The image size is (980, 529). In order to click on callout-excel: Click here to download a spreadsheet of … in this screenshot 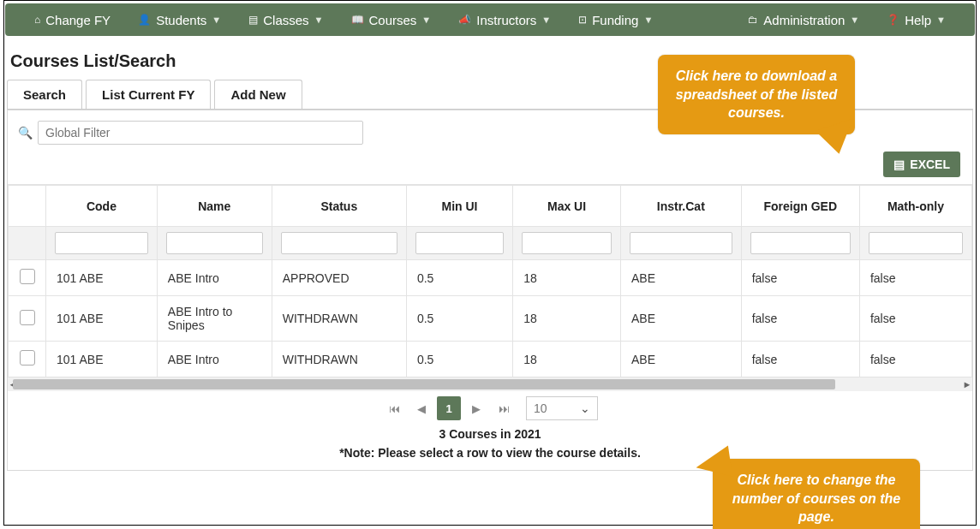, I will do `click(756, 94)`.